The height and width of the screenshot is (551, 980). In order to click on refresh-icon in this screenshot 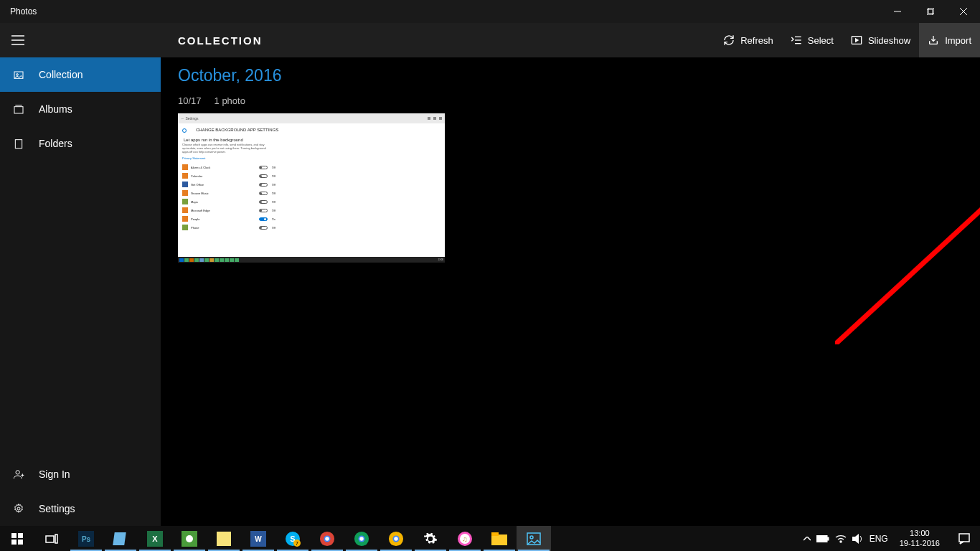, I will do `click(729, 40)`.